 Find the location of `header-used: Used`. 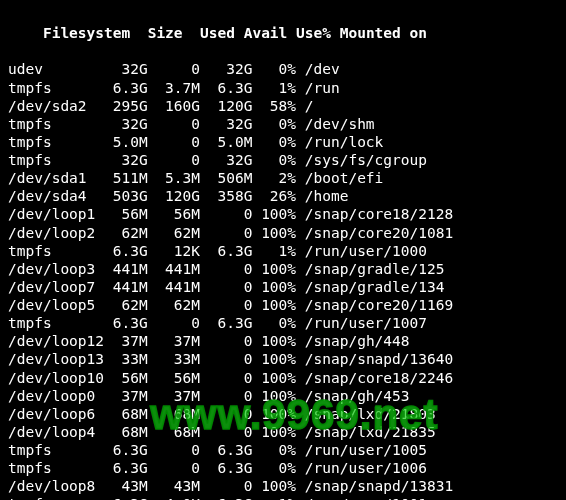

header-used: Used is located at coordinates (209, 33).